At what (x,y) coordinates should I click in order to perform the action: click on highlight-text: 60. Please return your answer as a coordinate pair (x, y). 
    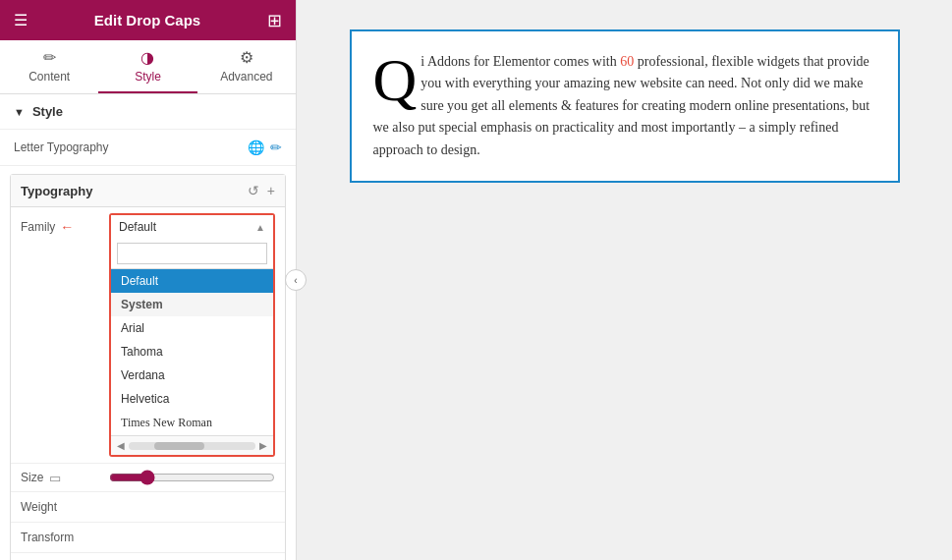
    Looking at the image, I should click on (627, 61).